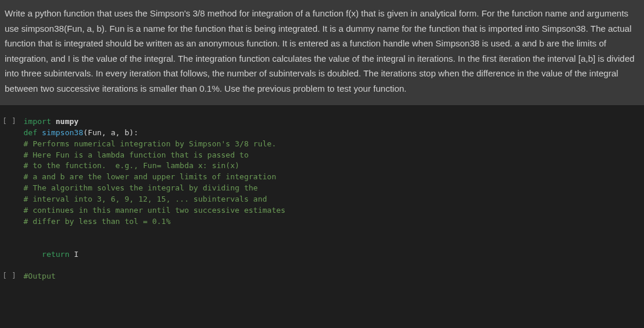 The width and height of the screenshot is (644, 328). I want to click on comment-line-7: # continues in this manner until two suc…, so click(154, 210).